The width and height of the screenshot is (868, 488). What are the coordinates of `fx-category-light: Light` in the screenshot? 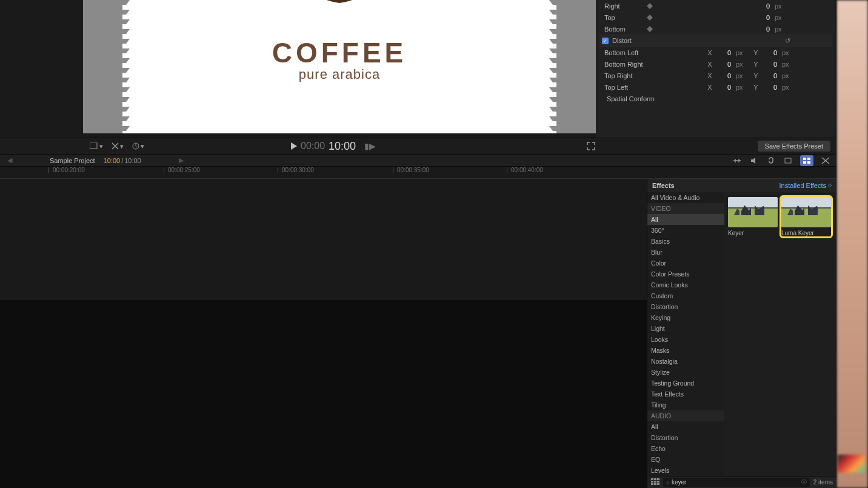 It's located at (686, 329).